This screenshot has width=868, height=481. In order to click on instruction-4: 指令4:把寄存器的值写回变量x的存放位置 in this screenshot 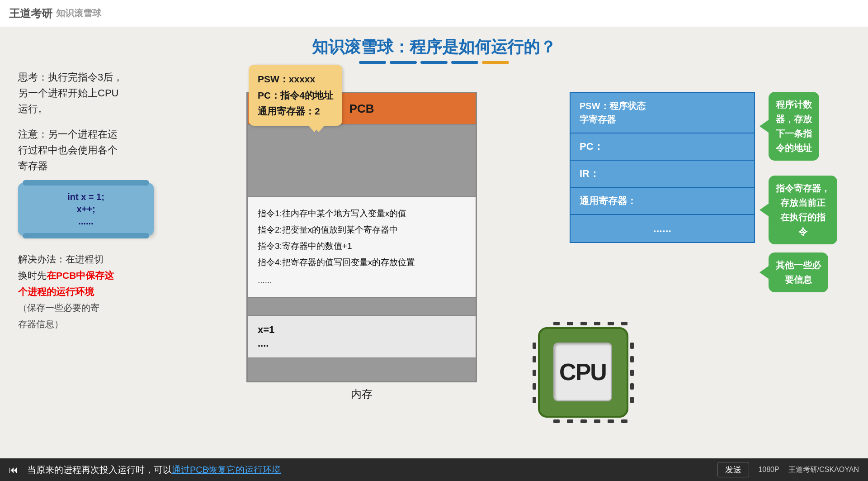, I will do `click(362, 262)`.